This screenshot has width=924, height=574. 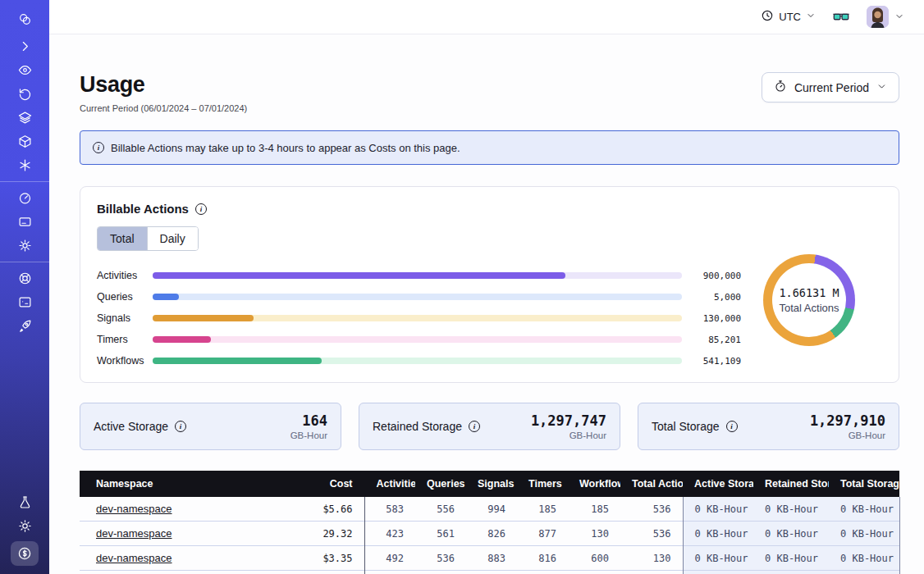 What do you see at coordinates (830, 87) in the screenshot?
I see `period-dropdown-button: Current Period` at bounding box center [830, 87].